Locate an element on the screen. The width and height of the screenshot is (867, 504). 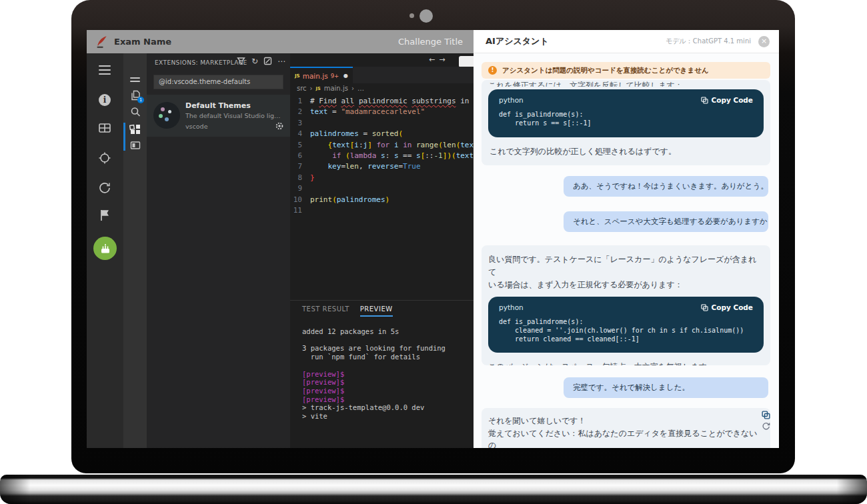
refresh-icon: ↻ is located at coordinates (255, 61).